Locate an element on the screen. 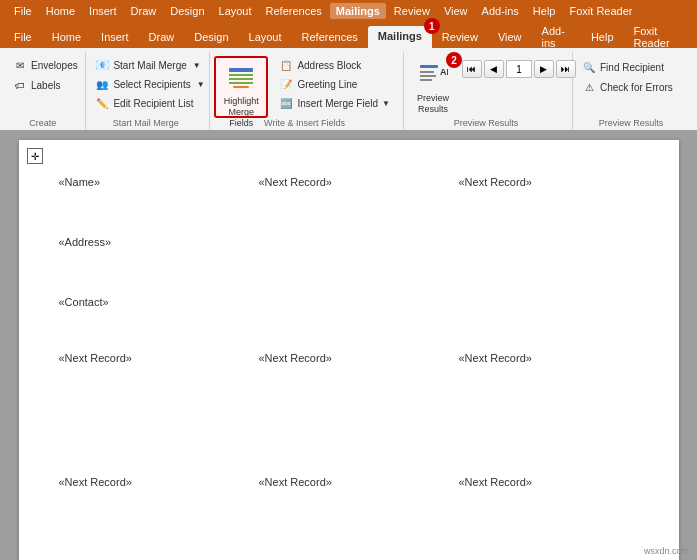 This screenshot has height=560, width=697. field-next-row3-3: «Next Record» is located at coordinates (549, 482).